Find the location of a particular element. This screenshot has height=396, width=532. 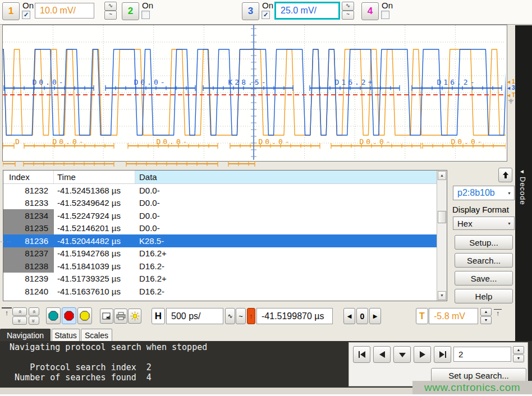

search-button: Search... is located at coordinates (484, 260).